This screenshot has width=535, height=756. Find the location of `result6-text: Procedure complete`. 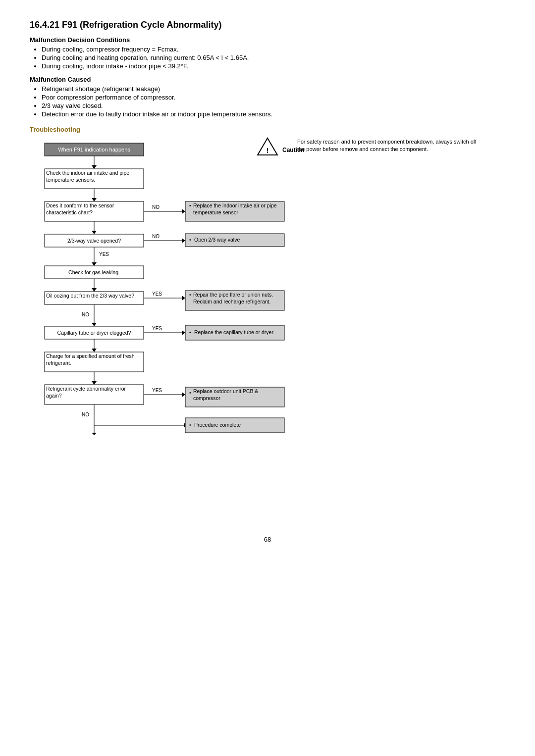

result6-text: Procedure complete is located at coordinates (217, 425).